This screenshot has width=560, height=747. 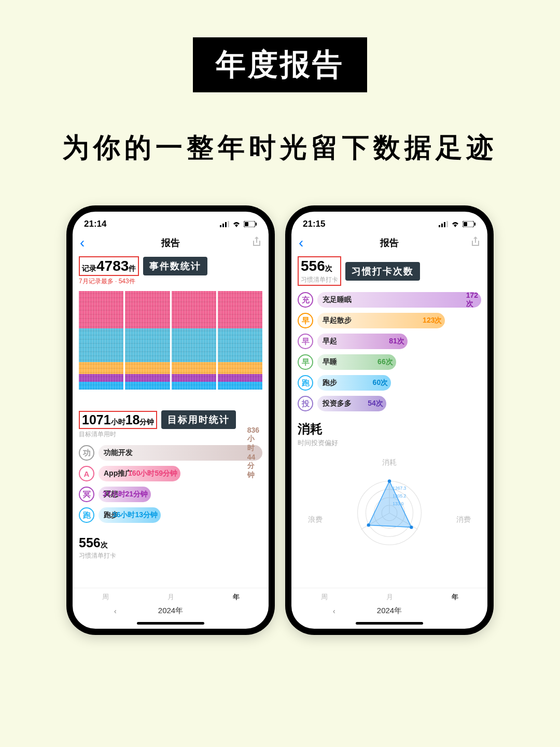 I want to click on period-tabs: 周 月 年, so click(x=171, y=596).